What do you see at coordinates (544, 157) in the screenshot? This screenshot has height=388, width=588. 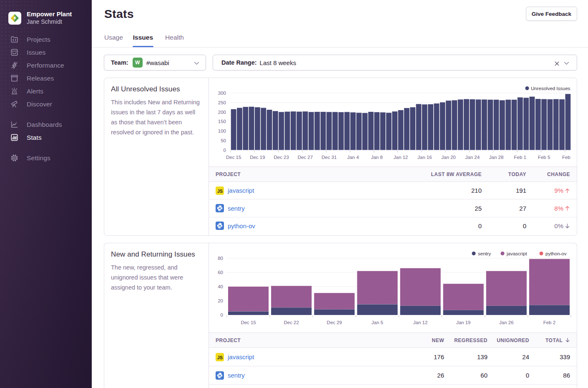 I see `svg-text: Feb 5` at bounding box center [544, 157].